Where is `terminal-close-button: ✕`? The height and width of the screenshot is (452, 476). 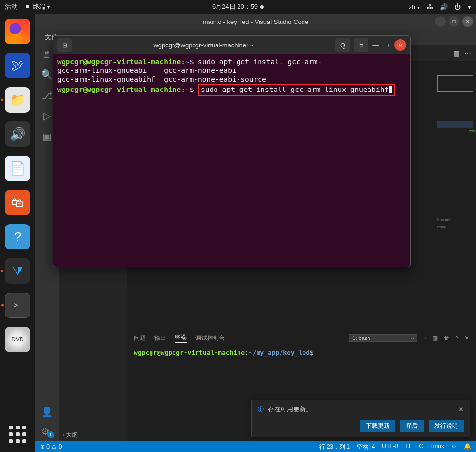 terminal-close-button: ✕ is located at coordinates (400, 45).